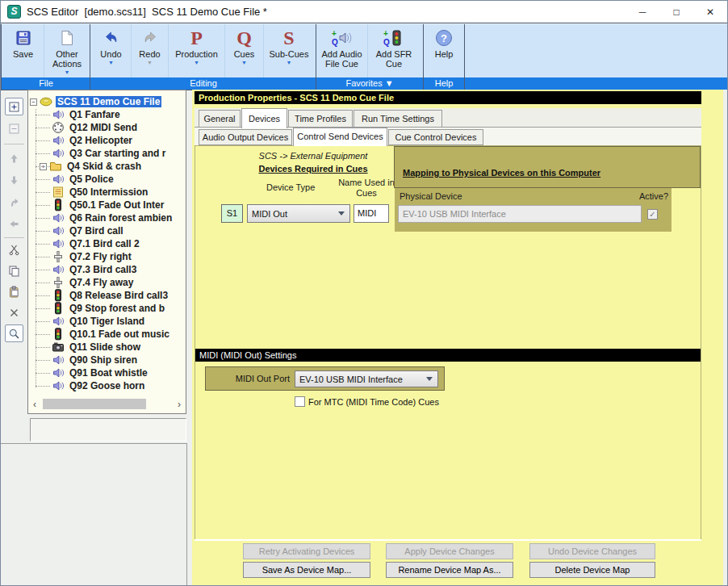 Image resolution: width=728 pixels, height=586 pixels. Describe the element at coordinates (107, 115) in the screenshot. I see `tree-item: Q1 Fanfare` at that location.